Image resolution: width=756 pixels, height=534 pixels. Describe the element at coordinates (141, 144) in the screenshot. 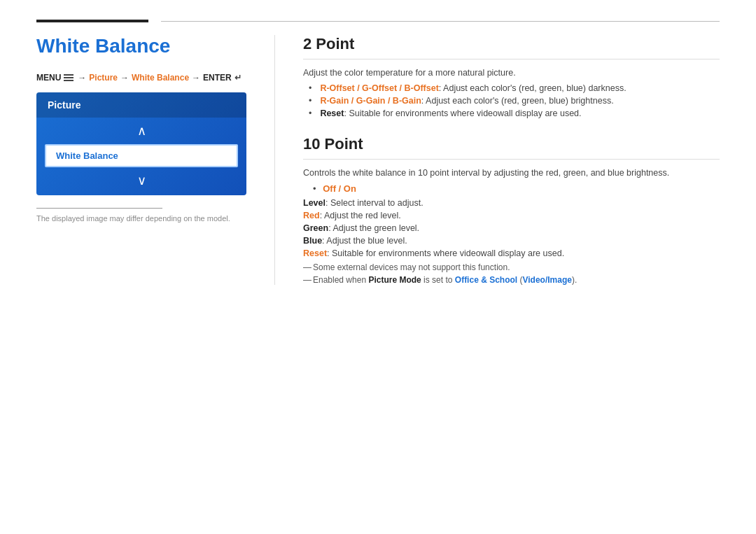

I see `picture-widget: Picture ∧ White Balance ∨` at that location.